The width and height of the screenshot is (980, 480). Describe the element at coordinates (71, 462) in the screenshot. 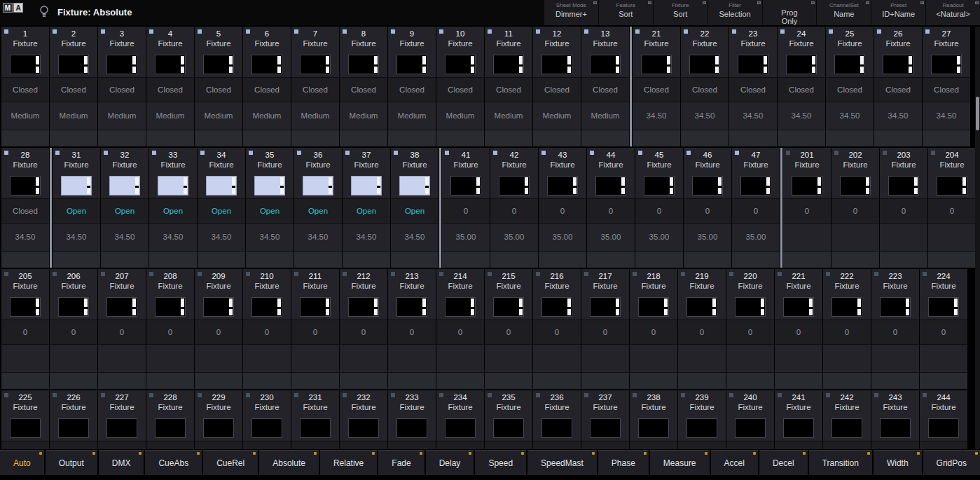

I see `tab-output: Output` at that location.